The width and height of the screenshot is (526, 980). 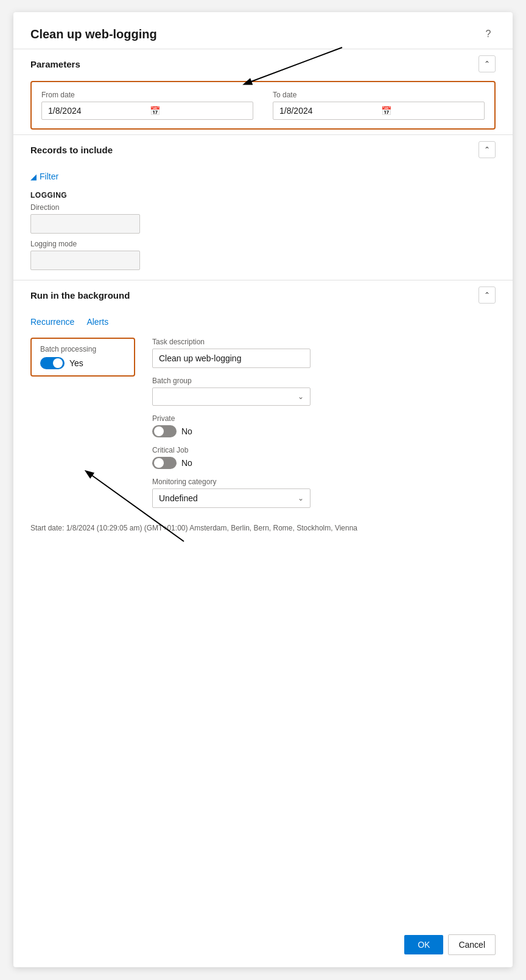 I want to click on direction-input, so click(x=85, y=224).